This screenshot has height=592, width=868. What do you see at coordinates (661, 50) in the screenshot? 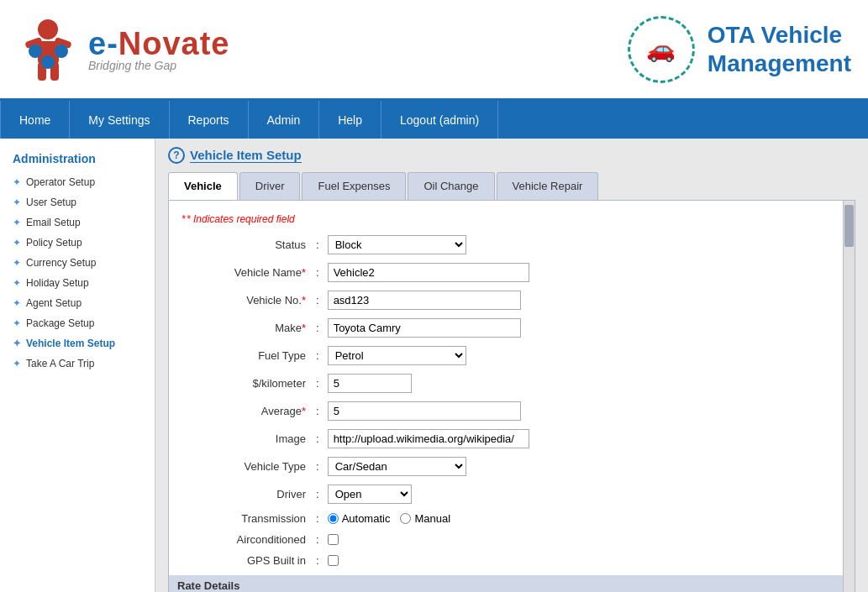
I see `car-circle-icon: 🚗` at bounding box center [661, 50].